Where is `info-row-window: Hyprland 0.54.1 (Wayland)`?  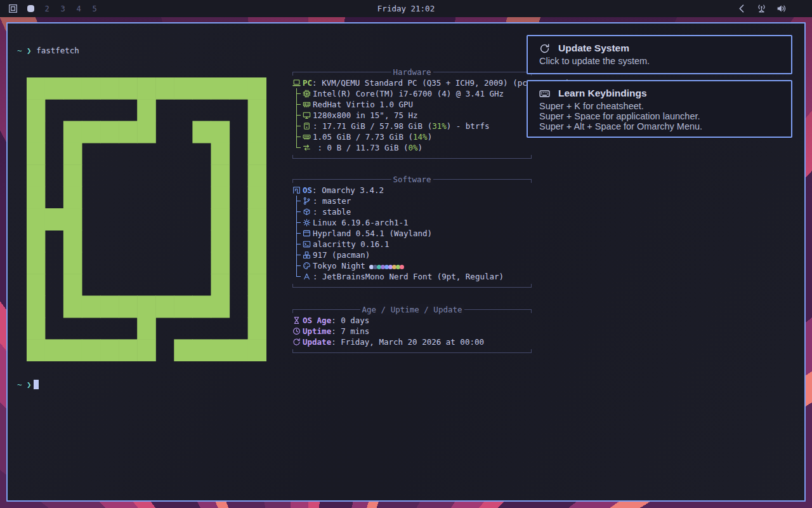
info-row-window: Hyprland 0.54.1 (Wayland) is located at coordinates (412, 234).